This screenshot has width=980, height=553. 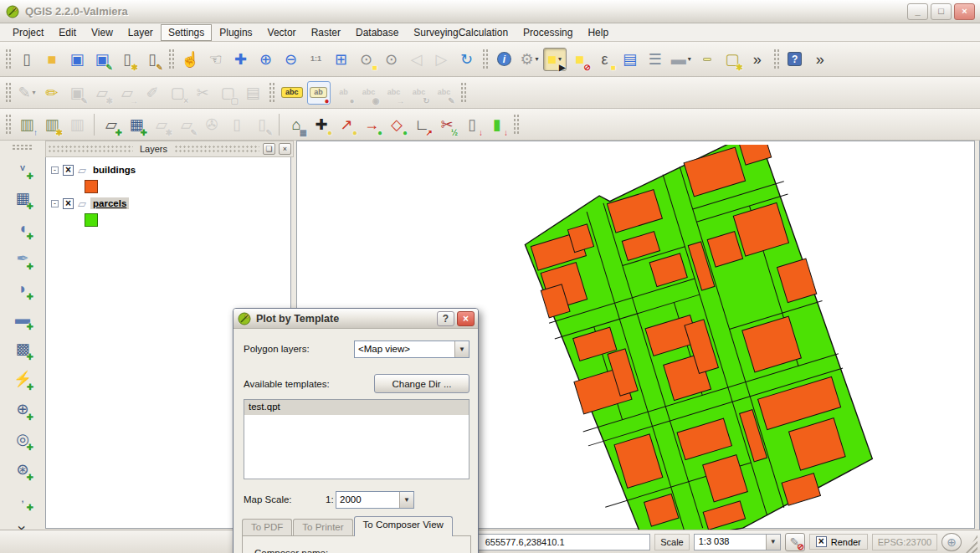 What do you see at coordinates (397, 125) in the screenshot?
I see `network-adjustment-icon: ◇●` at bounding box center [397, 125].